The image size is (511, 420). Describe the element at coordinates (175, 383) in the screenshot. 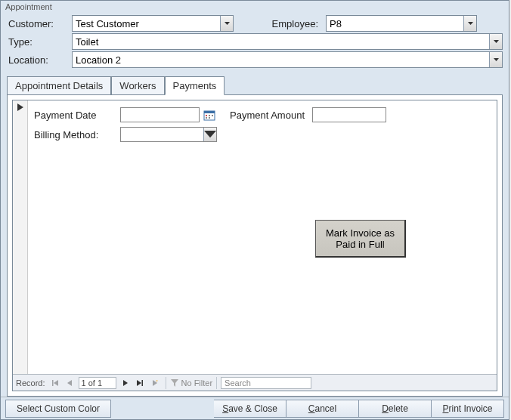

I see `funnel-icon` at that location.